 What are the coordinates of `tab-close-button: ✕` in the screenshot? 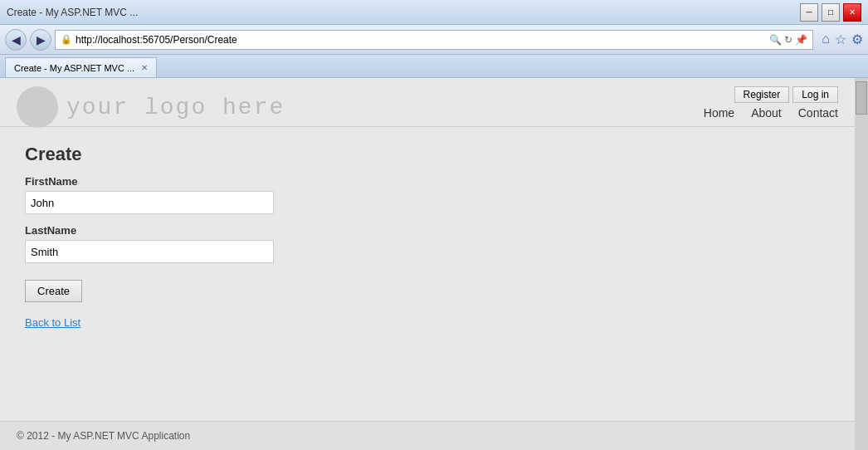 It's located at (144, 68).